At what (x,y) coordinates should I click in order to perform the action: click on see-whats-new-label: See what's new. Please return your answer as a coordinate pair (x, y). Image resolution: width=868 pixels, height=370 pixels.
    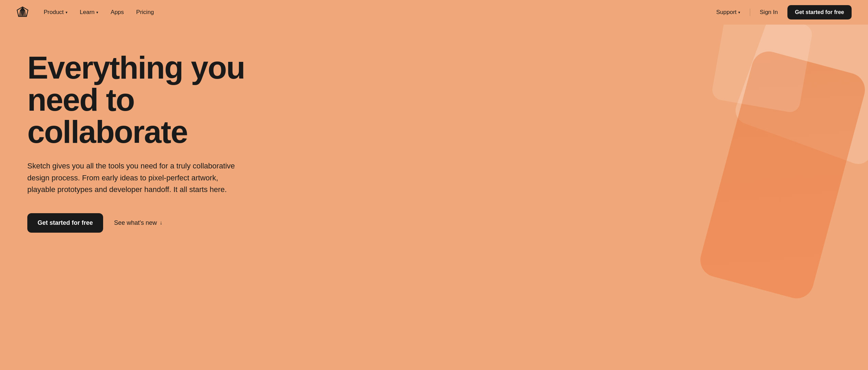
    Looking at the image, I should click on (136, 223).